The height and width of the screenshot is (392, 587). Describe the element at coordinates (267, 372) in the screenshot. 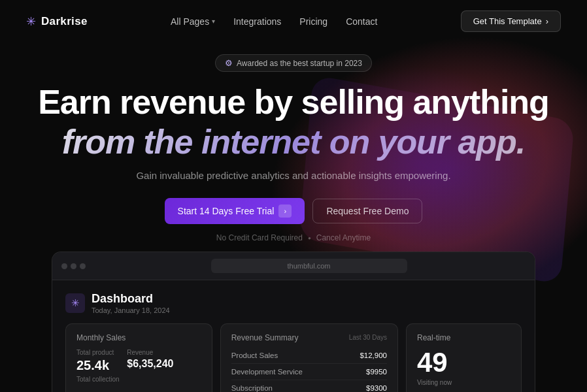

I see `rev-label-1: Development Service` at that location.